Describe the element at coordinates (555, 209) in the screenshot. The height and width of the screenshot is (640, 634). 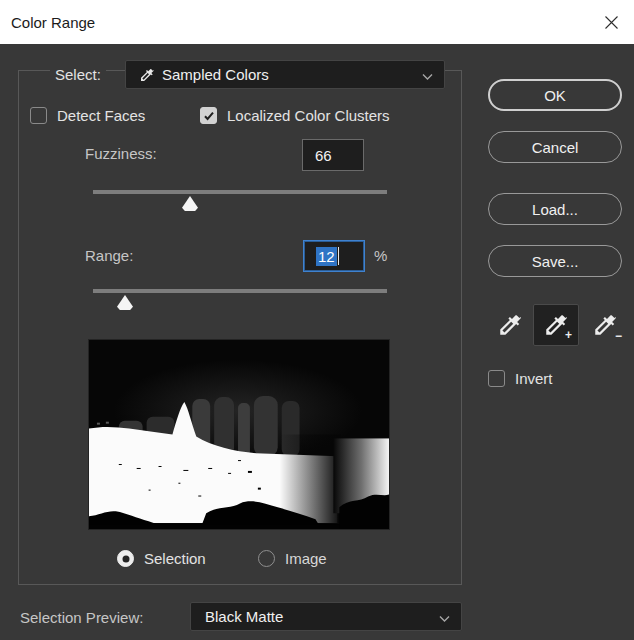
I see `load-button: Load...` at that location.